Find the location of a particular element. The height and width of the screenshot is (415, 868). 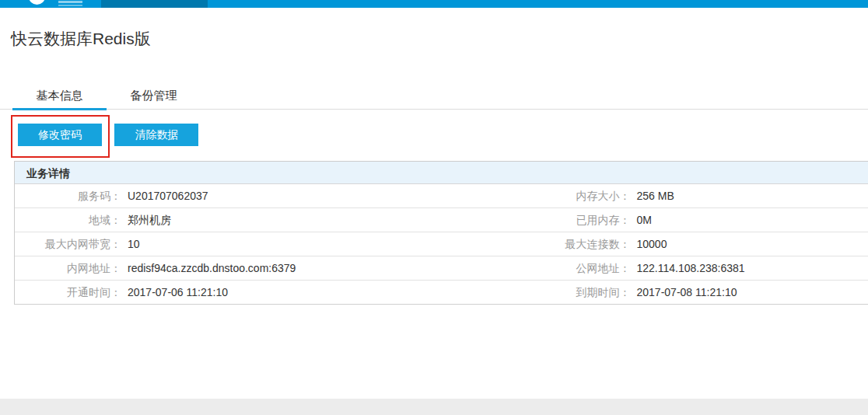

table-row: 服务码： U201707062037 内存大小： 256 MB is located at coordinates (442, 196).